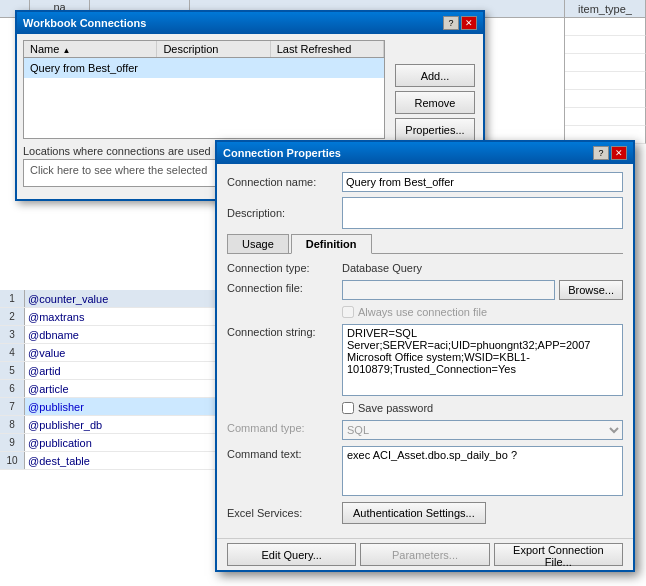  I want to click on auth-settings-button: Authentication Settings..., so click(414, 513).